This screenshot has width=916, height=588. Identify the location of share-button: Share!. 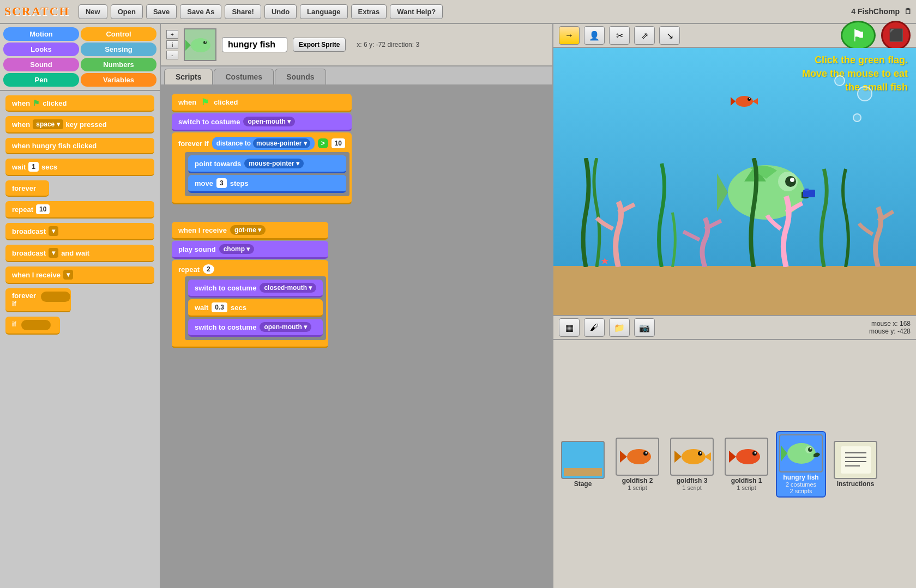
(243, 12).